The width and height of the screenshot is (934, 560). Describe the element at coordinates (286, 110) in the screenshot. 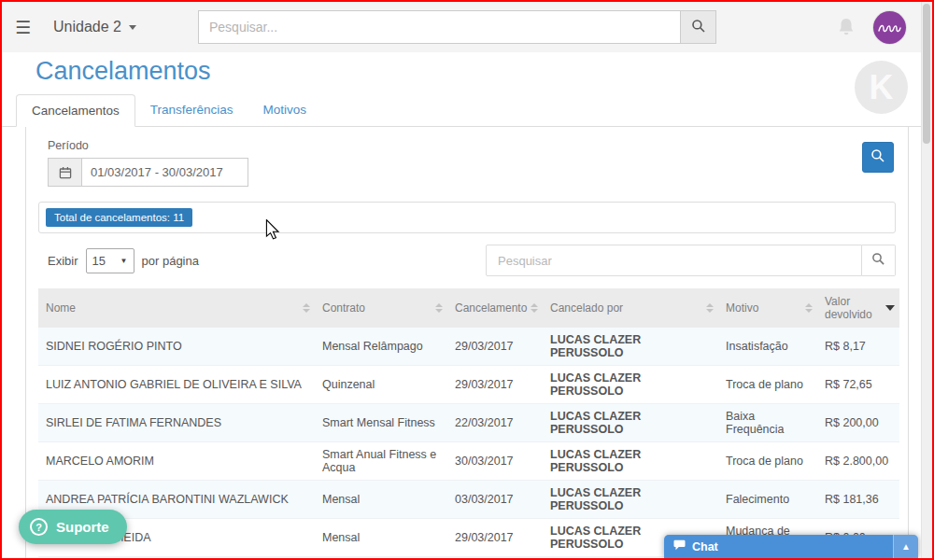

I see `tab-motivos: Motivos` at that location.